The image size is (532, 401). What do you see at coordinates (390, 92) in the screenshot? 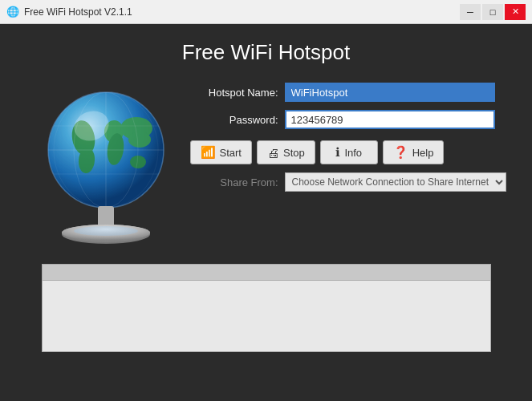
I see `hotspot-name-input` at bounding box center [390, 92].